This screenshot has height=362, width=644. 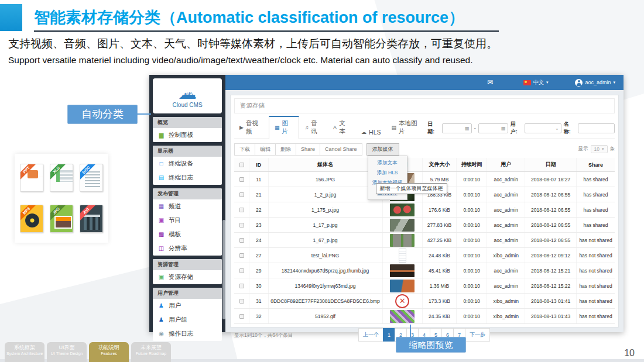 What do you see at coordinates (224, 270) in the screenshot?
I see `sidebar-scrollbar` at bounding box center [224, 270].